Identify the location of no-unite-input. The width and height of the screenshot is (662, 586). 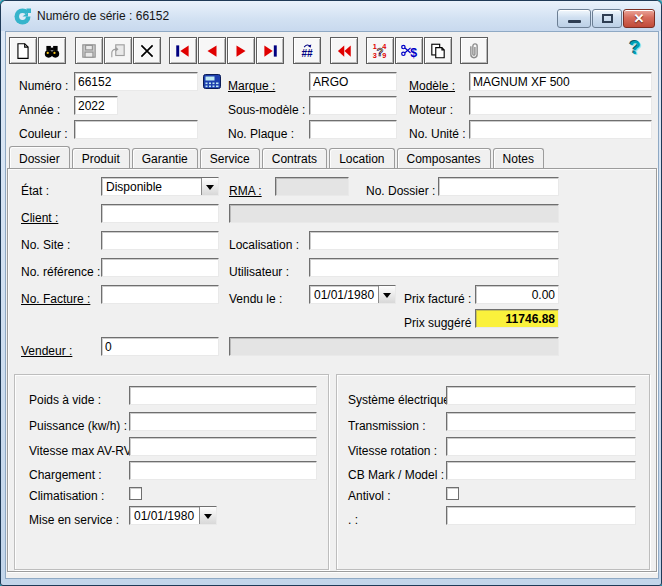
(560, 130).